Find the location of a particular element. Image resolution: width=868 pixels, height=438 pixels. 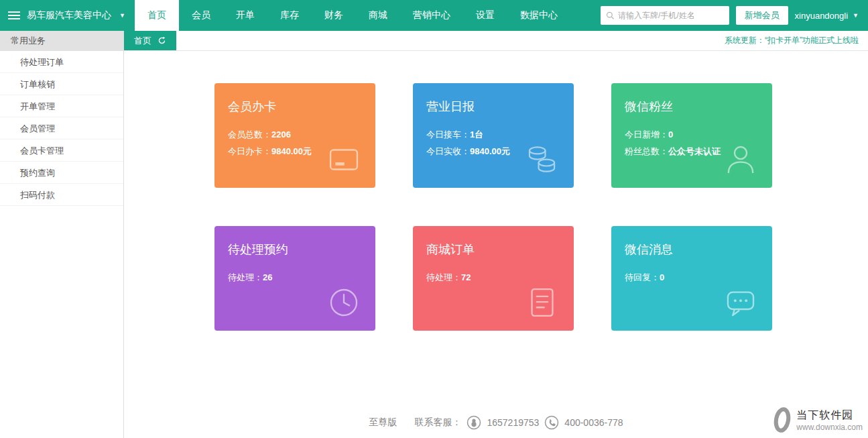

nav-item-finance: 财务 is located at coordinates (334, 15).